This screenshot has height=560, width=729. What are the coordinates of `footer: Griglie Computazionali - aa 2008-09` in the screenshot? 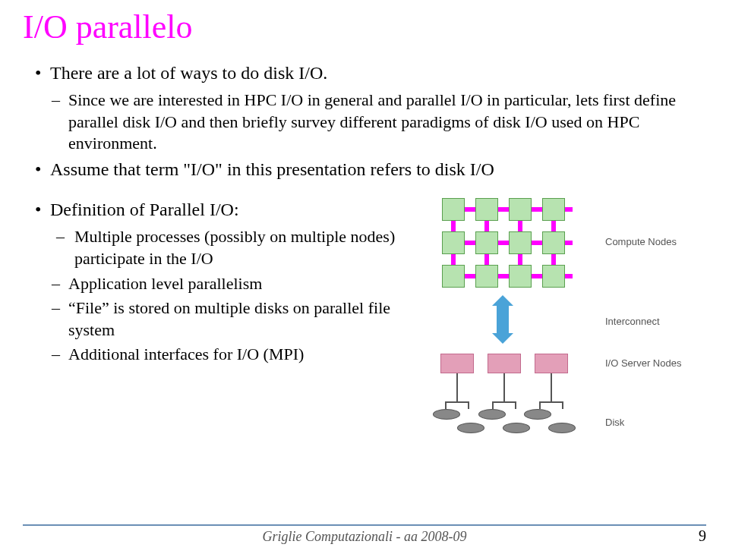 It's located at (364, 534).